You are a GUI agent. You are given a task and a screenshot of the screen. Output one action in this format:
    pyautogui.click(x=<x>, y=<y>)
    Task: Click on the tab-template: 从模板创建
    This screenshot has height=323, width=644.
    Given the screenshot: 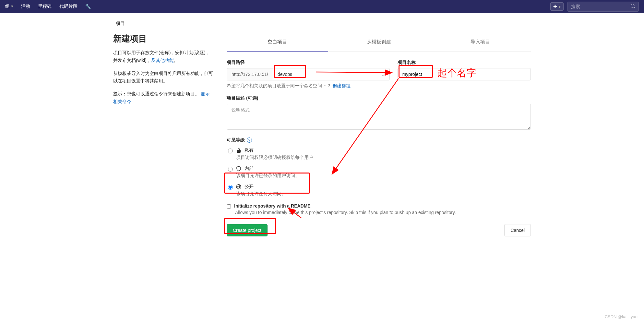 What is the action you would take?
    pyautogui.click(x=379, y=42)
    